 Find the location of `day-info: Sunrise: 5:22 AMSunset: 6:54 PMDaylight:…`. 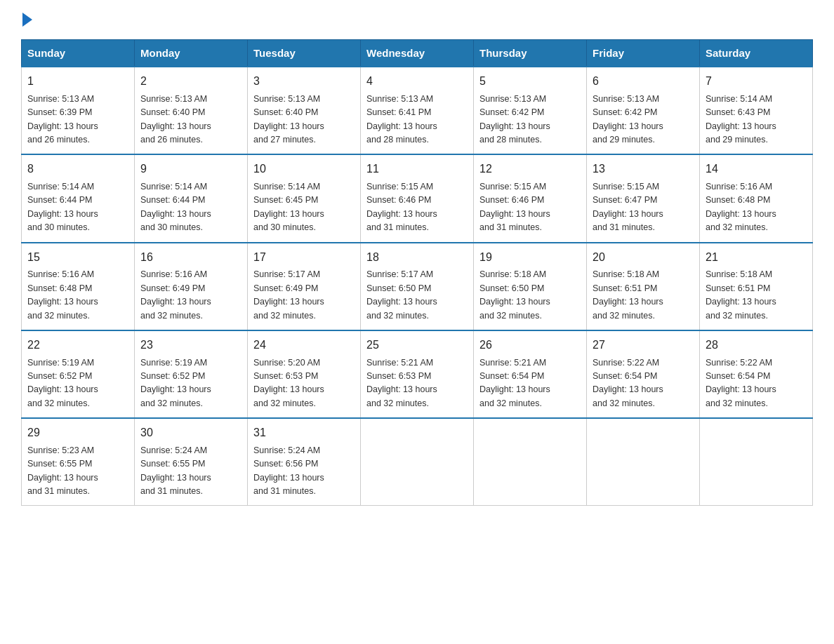

day-info: Sunrise: 5:22 AMSunset: 6:54 PMDaylight:… is located at coordinates (628, 383).